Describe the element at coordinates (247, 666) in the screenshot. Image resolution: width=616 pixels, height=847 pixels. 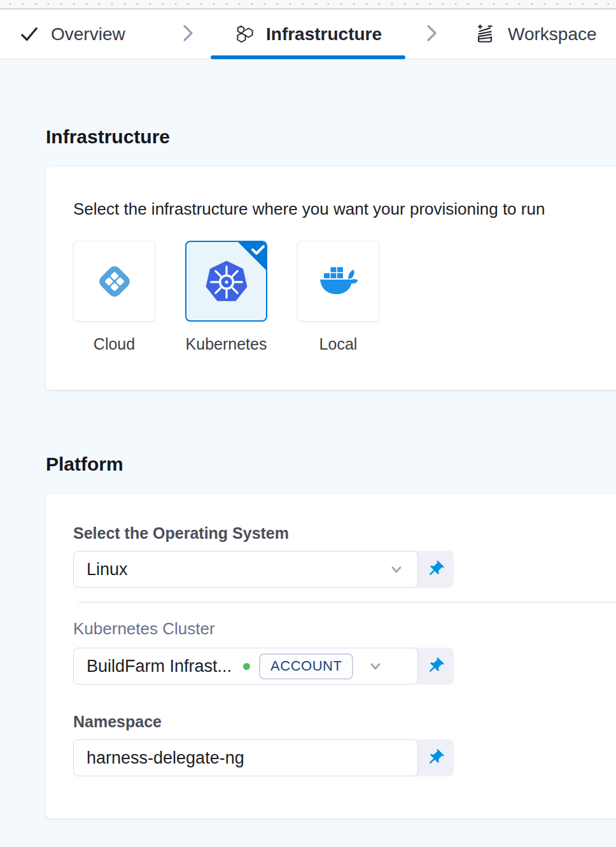
I see `connector-status-dot` at that location.